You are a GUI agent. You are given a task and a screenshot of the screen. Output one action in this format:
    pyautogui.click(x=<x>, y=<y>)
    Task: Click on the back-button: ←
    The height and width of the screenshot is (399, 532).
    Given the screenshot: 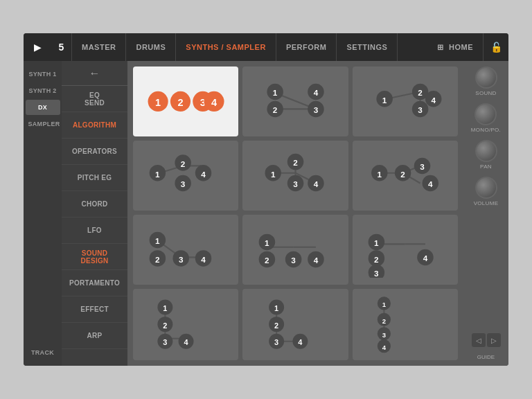 What is the action you would take?
    pyautogui.click(x=94, y=73)
    